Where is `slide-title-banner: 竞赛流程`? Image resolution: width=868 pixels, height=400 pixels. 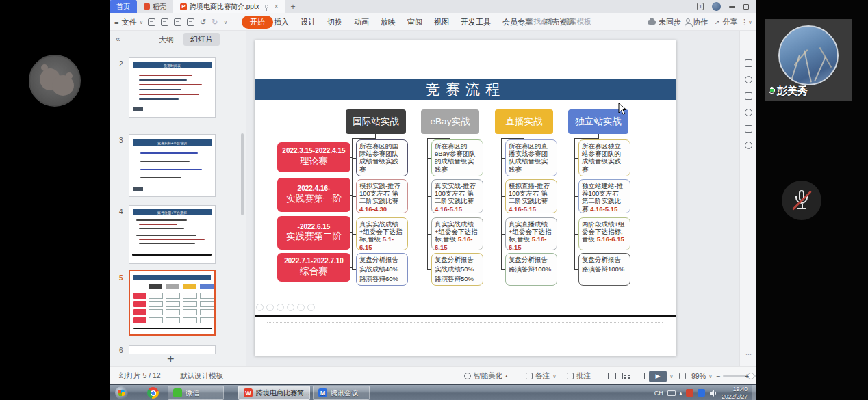
slide-title-banner: 竞赛流程 is located at coordinates (465, 89).